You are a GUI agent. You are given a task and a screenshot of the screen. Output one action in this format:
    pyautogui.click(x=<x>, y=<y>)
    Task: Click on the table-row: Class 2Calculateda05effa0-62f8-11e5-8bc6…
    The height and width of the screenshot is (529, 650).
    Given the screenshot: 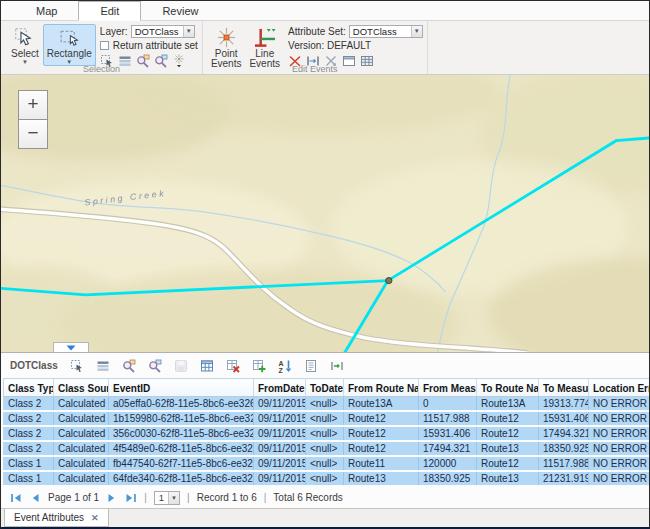 What is the action you would take?
    pyautogui.click(x=327, y=404)
    